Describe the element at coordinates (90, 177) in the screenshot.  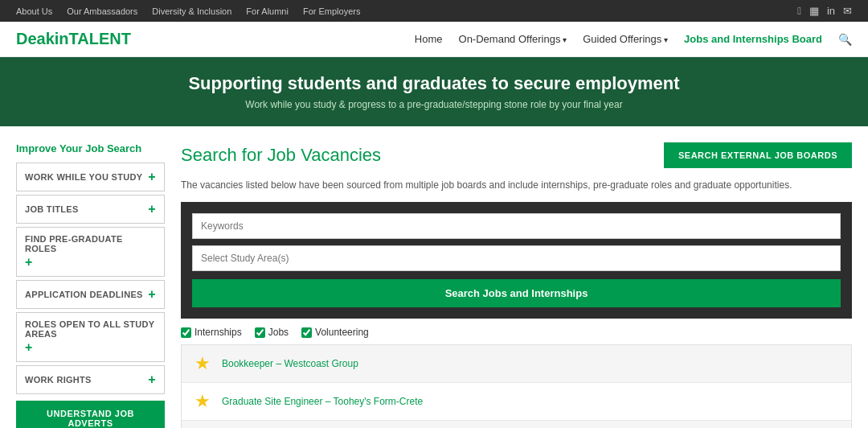
I see `accordion-work-while-study: WORK WHILE YOU STUDY +` at that location.